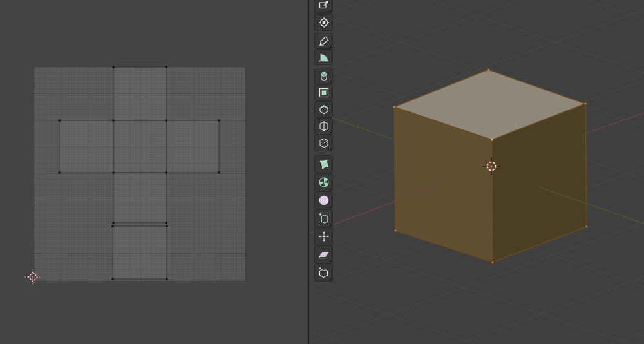 Image resolution: width=644 pixels, height=344 pixels. I want to click on spin-icon, so click(324, 182).